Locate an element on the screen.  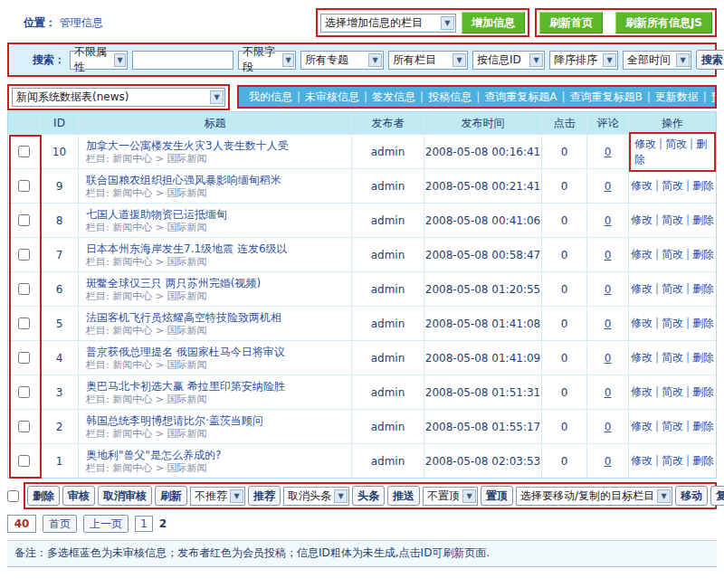
column-select: 所有栏目 ▼ is located at coordinates (428, 60).